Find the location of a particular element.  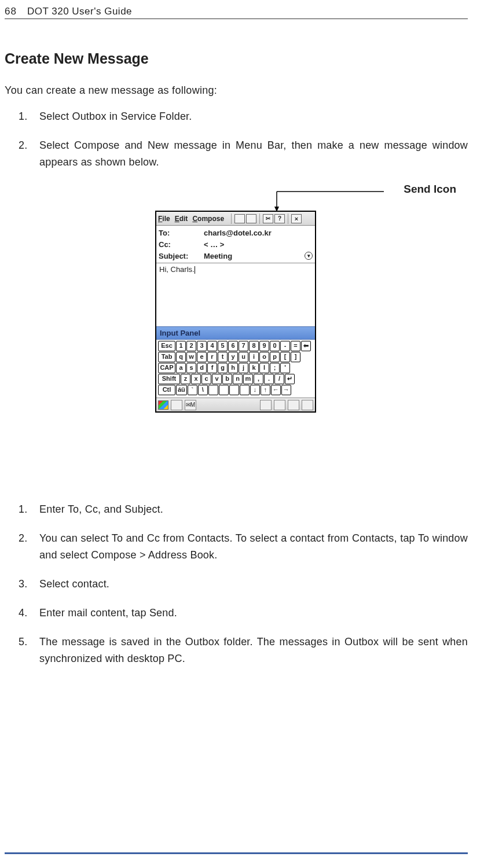

key-': ' is located at coordinates (285, 368).